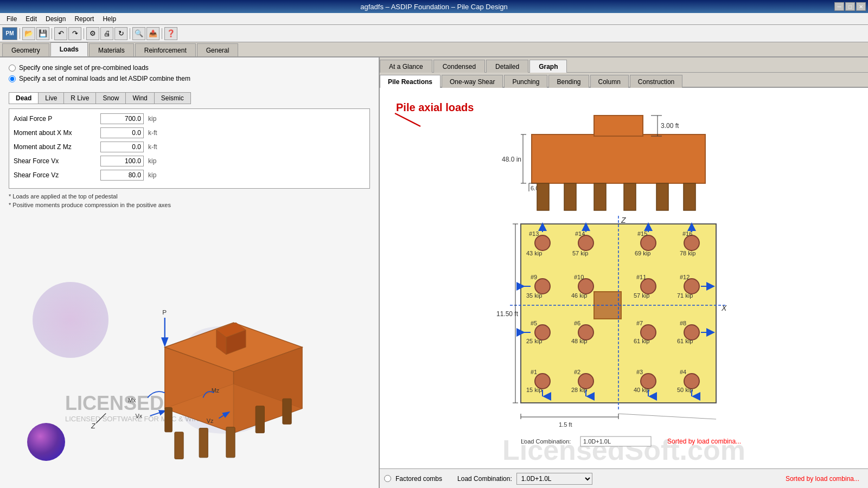  What do you see at coordinates (548, 66) in the screenshot?
I see `subtab-graph: Graph` at bounding box center [548, 66].